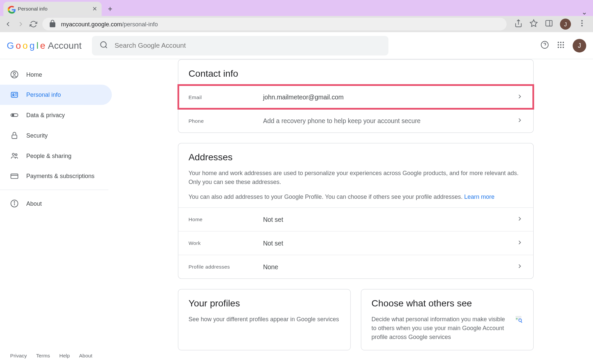 The width and height of the screenshot is (593, 364). What do you see at coordinates (34, 203) in the screenshot?
I see `sidebar-item-label: About` at bounding box center [34, 203].